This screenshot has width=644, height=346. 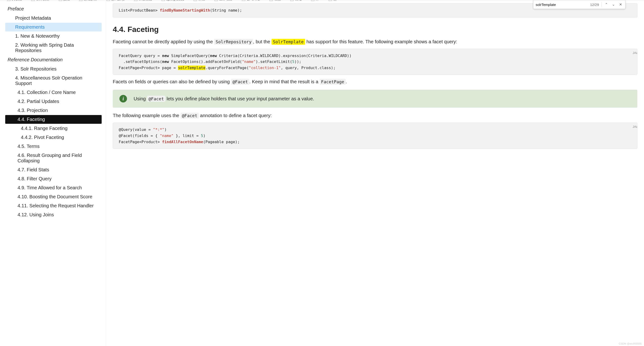 I want to click on section-heading: 4.4. Faceting, so click(x=375, y=29).